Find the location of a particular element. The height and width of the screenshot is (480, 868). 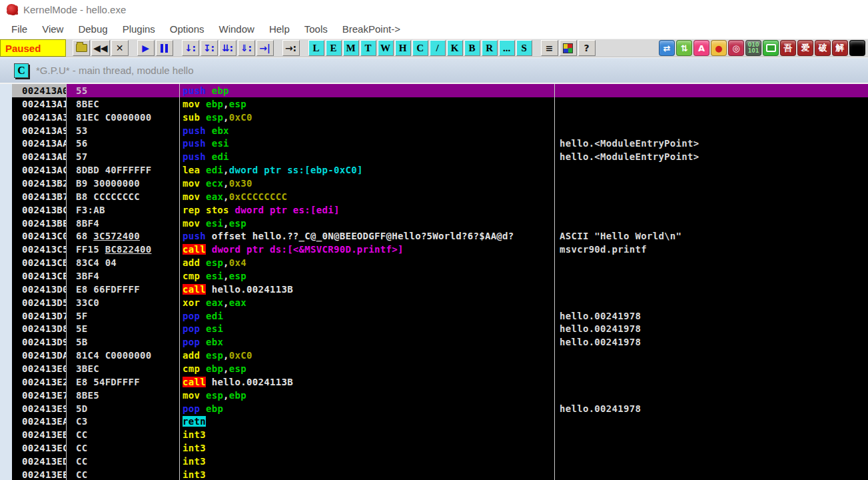

disasm-row-002413CB: 002413CB83C4 04add esp,0x4 is located at coordinates (440, 263).